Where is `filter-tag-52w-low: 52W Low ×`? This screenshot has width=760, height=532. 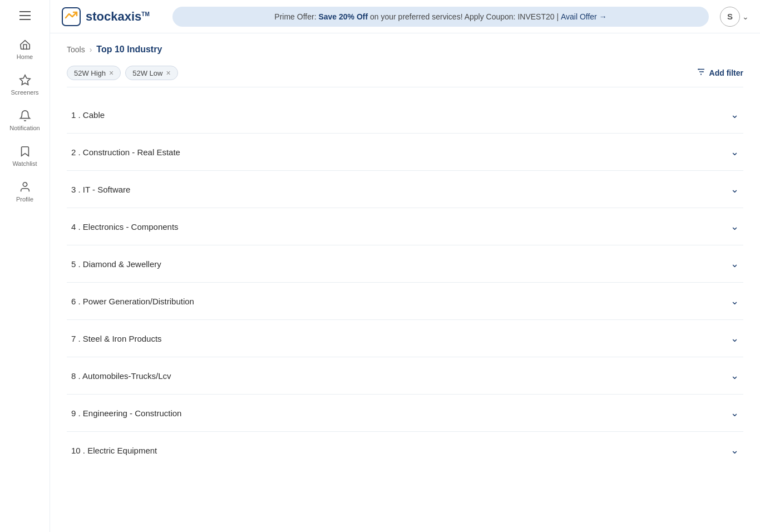
filter-tag-52w-low: 52W Low × is located at coordinates (151, 73).